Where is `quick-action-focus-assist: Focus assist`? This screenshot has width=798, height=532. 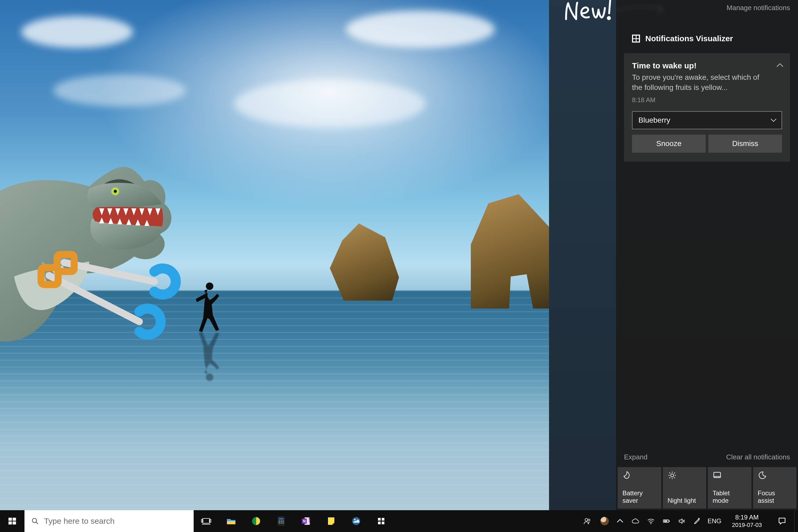
quick-action-focus-assist: Focus assist is located at coordinates (775, 488).